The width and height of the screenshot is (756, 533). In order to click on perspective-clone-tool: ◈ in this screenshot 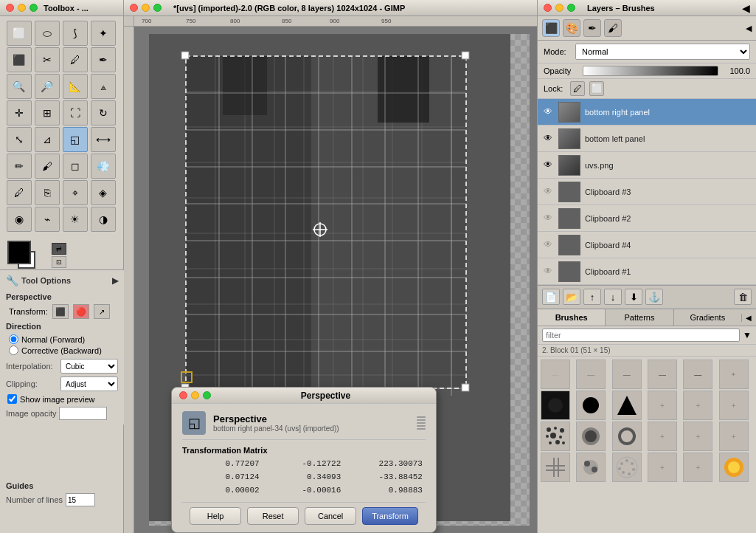, I will do `click(103, 193)`.